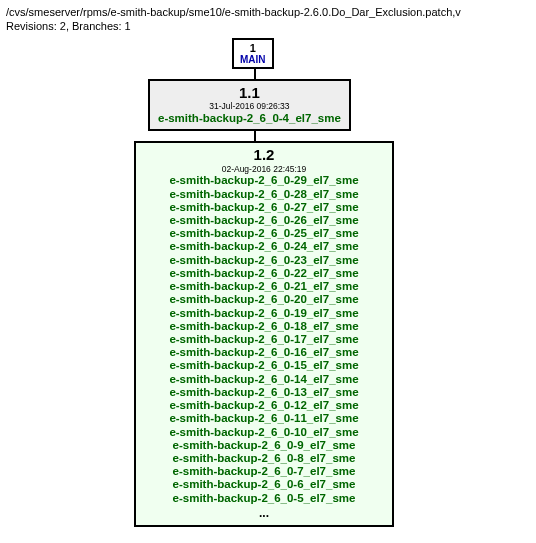 Image resolution: width=536 pixels, height=543 pixels. I want to click on revision-summary: Revisions: 2, Branches: 1, so click(268, 26).